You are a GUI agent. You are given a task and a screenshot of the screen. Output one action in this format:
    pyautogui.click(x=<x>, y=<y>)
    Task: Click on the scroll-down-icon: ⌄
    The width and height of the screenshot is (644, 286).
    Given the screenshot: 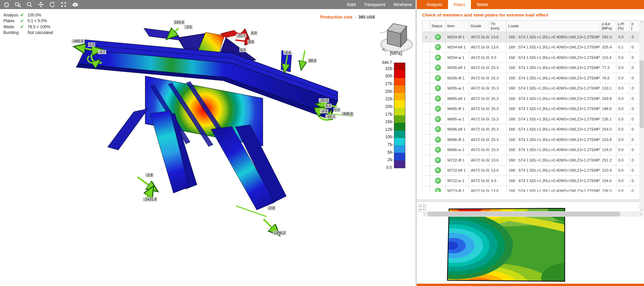 What is the action you would take?
    pyautogui.click(x=642, y=209)
    